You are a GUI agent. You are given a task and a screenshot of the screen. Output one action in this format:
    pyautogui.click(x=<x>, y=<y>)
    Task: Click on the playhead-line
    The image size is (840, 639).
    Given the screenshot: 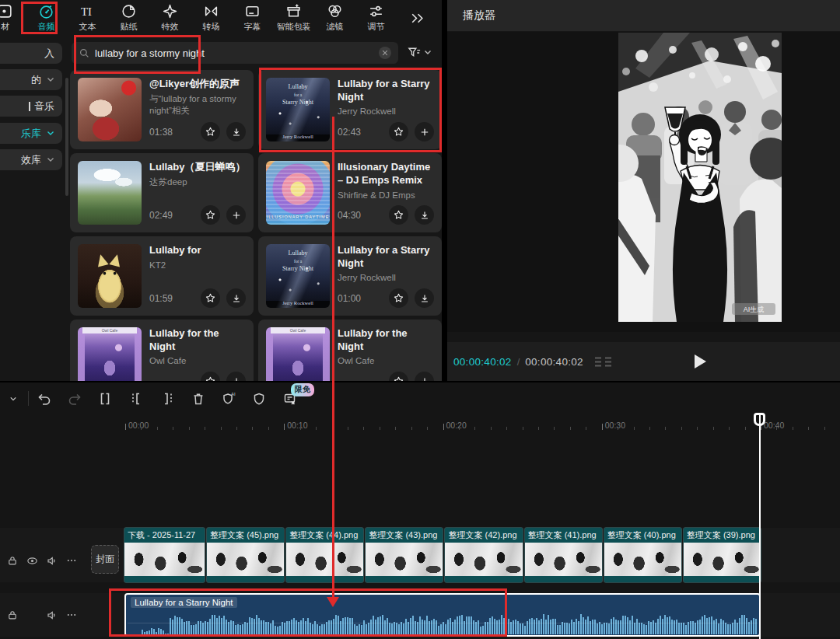 What is the action you would take?
    pyautogui.click(x=760, y=527)
    